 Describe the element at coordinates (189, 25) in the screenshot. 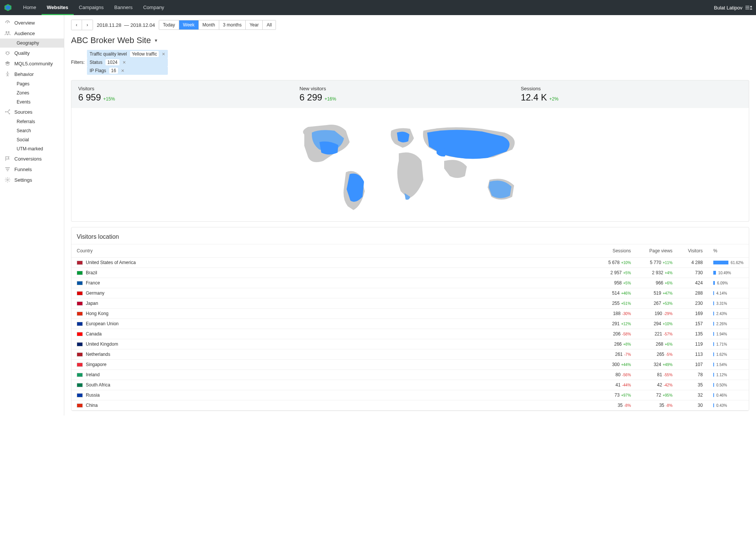

I see `range-week: Week` at that location.